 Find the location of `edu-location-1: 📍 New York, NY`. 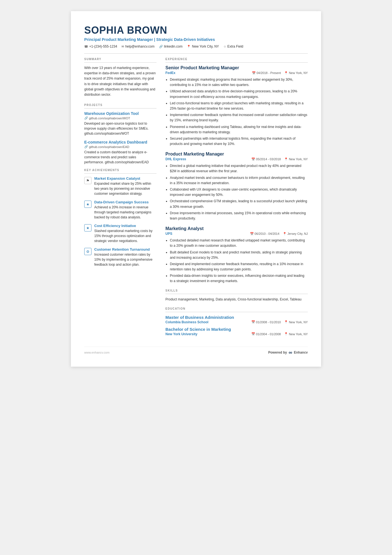

edu-location-1: 📍 New York, NY is located at coordinates (296, 322).